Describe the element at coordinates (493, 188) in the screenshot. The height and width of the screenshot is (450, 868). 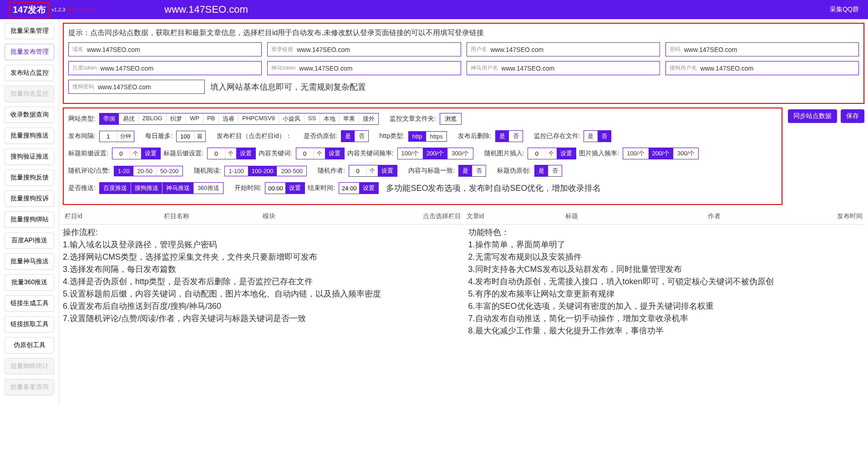
I see `options-note: 多功能SEO发布选项，发布时自动SEO优化，增加收录排名` at that location.